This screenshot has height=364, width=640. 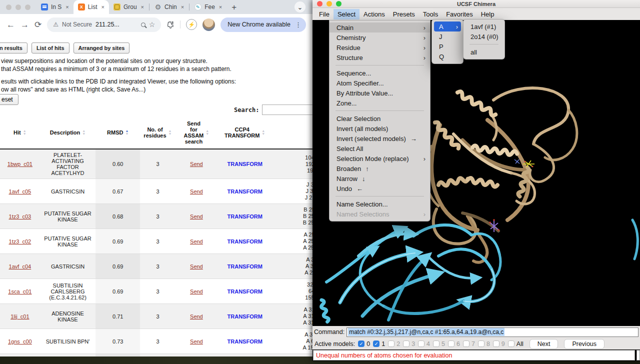 What do you see at coordinates (20, 164) in the screenshot?
I see `hit-link: 1bwp_c01` at bounding box center [20, 164].